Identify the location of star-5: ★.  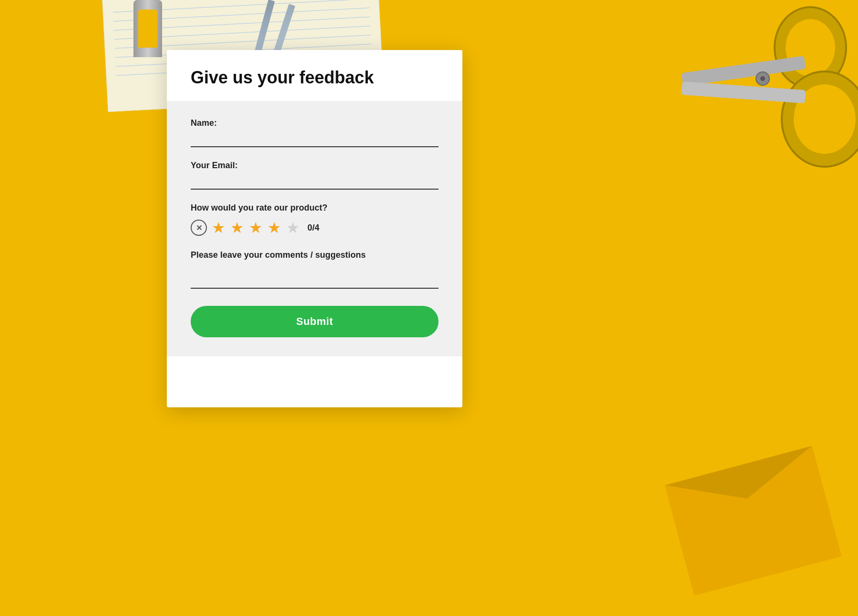
(293, 228).